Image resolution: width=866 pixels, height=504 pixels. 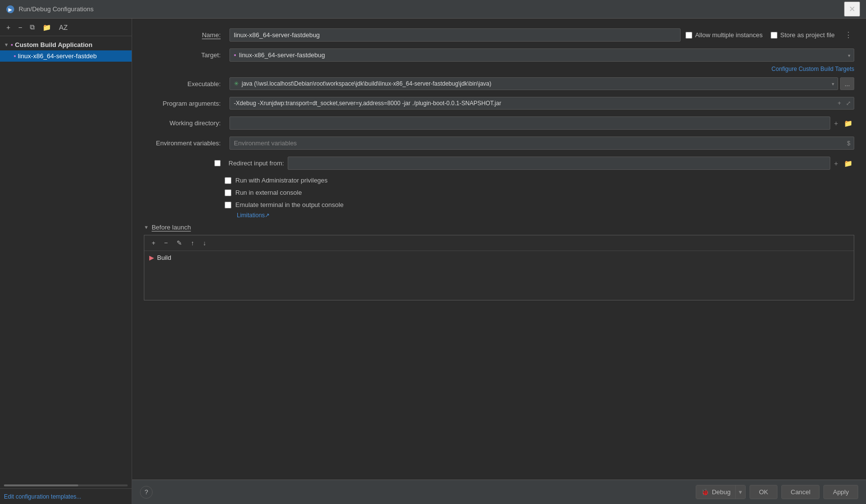 I want to click on executable-dropdown: ✳ java (\\wsl.localhost\Debian\root\work…, so click(x=534, y=84).